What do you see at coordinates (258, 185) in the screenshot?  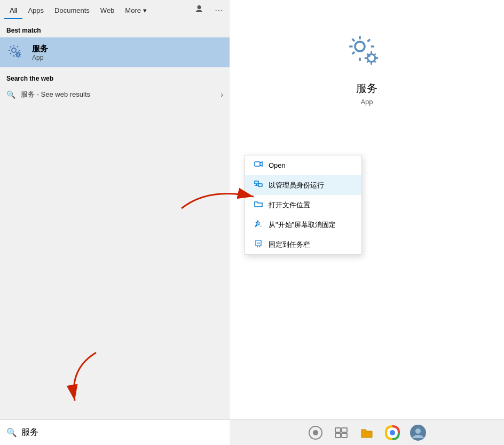 I see `admin-icon` at bounding box center [258, 185].